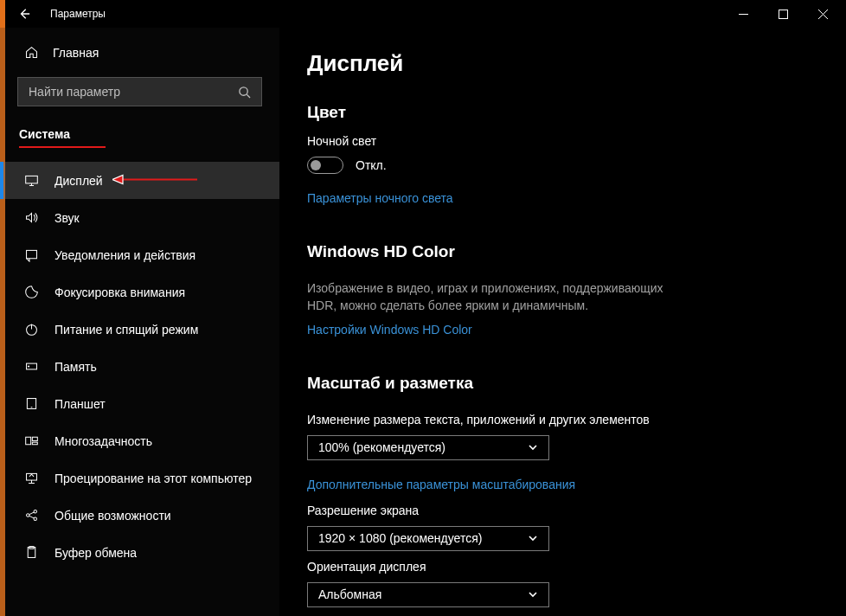 The image size is (846, 616). What do you see at coordinates (371, 165) in the screenshot?
I see `night-light-state: Откл.` at bounding box center [371, 165].